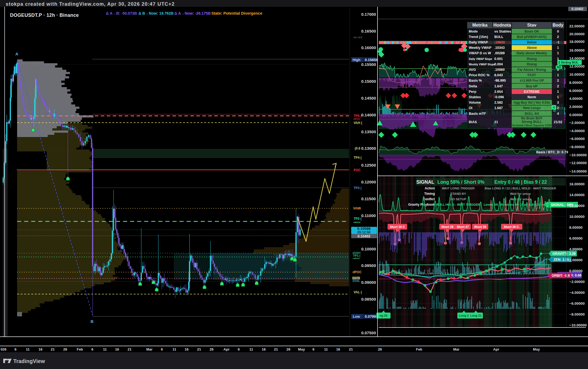 This screenshot has height=369, width=588. Describe the element at coordinates (479, 75) in the screenshot. I see `svg-text: Price ROC %` at that location.